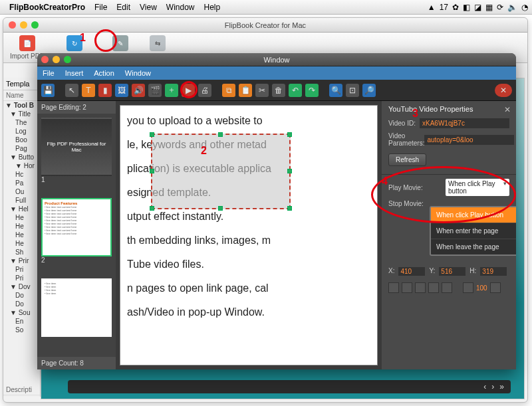  What do you see at coordinates (21, 114) in the screenshot?
I see `tree-item: ▼ Title` at bounding box center [21, 114].